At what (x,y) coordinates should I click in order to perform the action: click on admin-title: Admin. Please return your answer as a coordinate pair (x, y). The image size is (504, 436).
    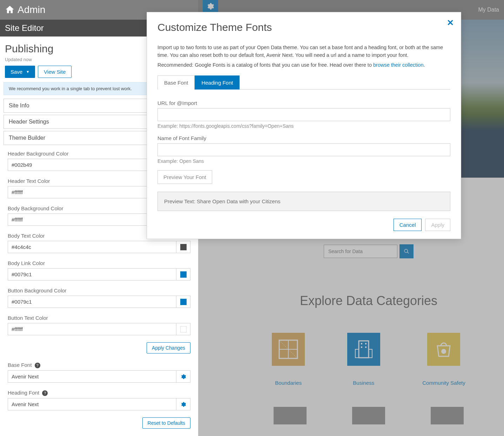
    Looking at the image, I should click on (32, 10).